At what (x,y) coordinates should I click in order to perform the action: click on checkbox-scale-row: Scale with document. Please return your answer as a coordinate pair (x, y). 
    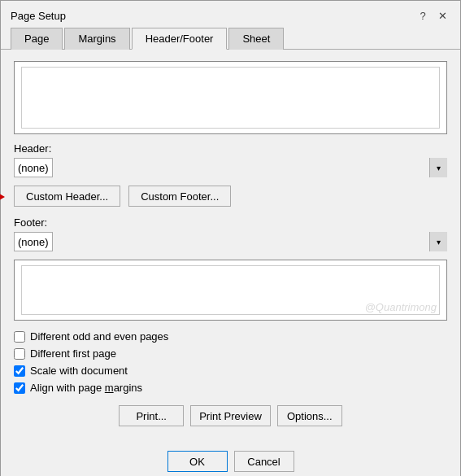
    Looking at the image, I should click on (231, 371).